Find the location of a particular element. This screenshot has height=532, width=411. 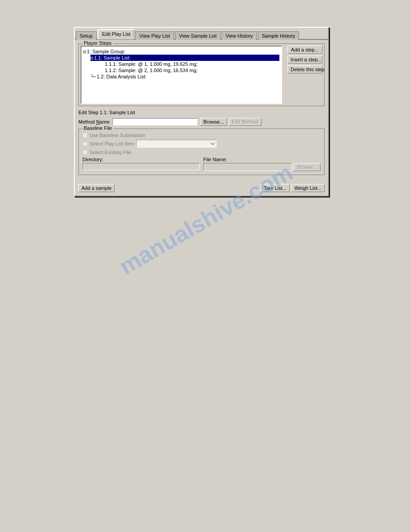

tab-bar: Setup Edit Play List View Play List View… is located at coordinates (201, 34).